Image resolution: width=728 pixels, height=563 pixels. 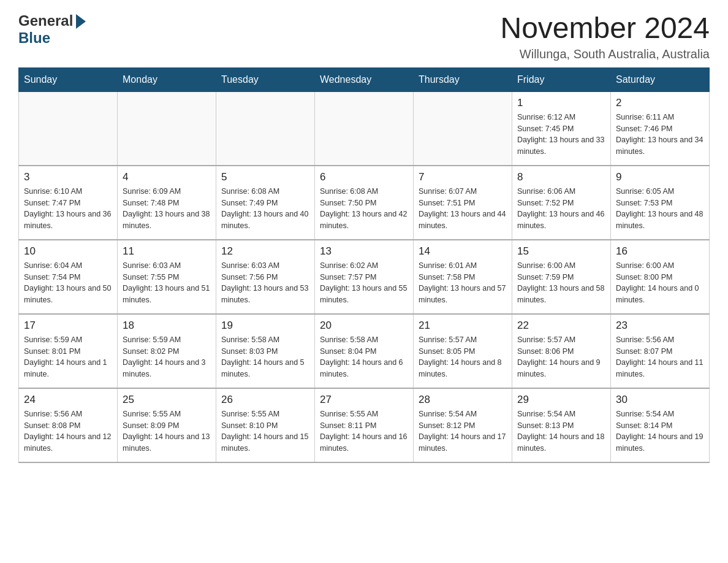 What do you see at coordinates (68, 400) in the screenshot?
I see `day-number: 24` at bounding box center [68, 400].